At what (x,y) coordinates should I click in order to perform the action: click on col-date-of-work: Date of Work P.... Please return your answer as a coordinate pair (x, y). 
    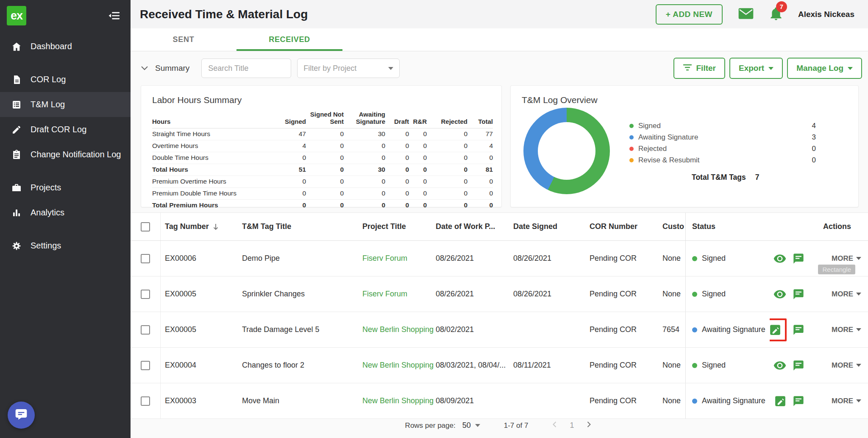
    Looking at the image, I should click on (475, 226).